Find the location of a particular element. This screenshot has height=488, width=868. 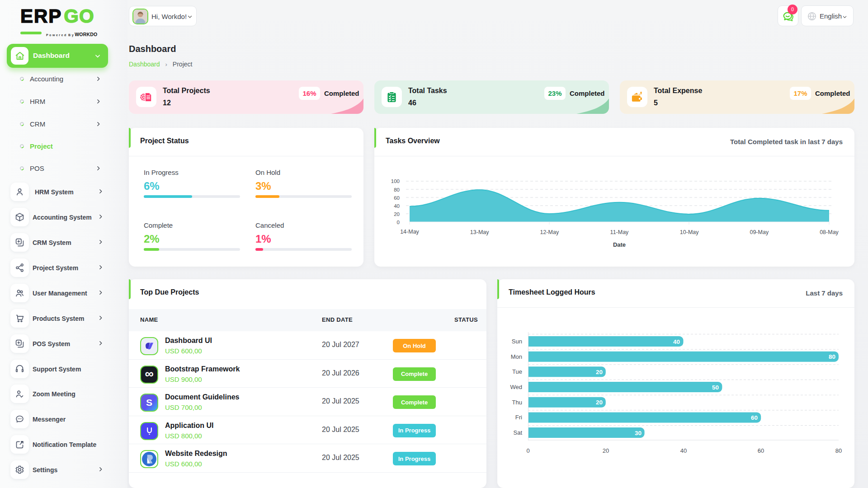

svg-text: 13-May is located at coordinates (480, 232).